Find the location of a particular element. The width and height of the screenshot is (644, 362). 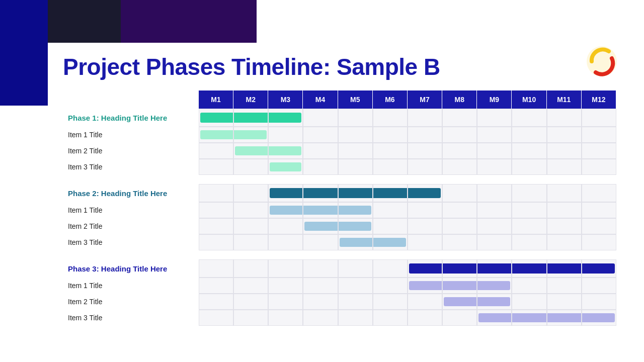

item-label-phase3-1: Item 2 Title is located at coordinates (131, 302).